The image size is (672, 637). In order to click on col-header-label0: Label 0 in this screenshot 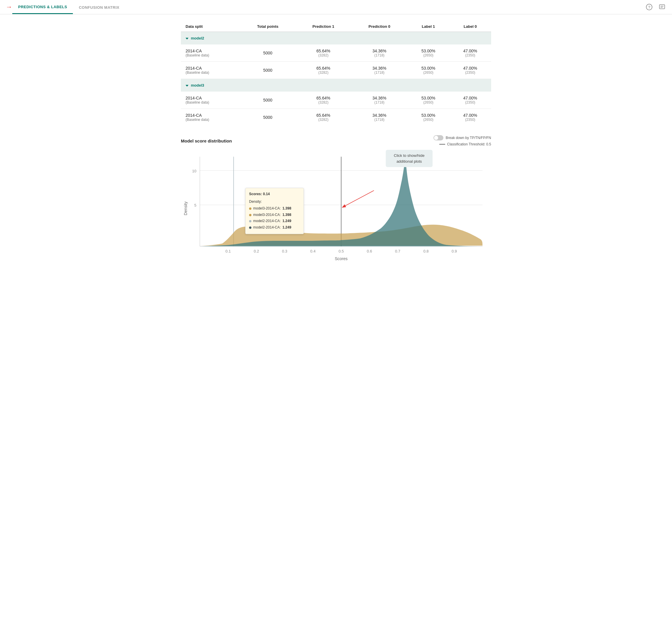, I will do `click(470, 26)`.